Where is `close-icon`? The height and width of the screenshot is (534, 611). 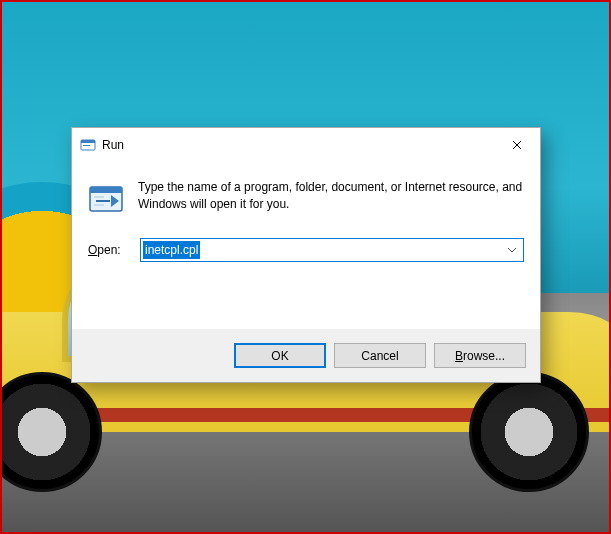
close-icon is located at coordinates (517, 145).